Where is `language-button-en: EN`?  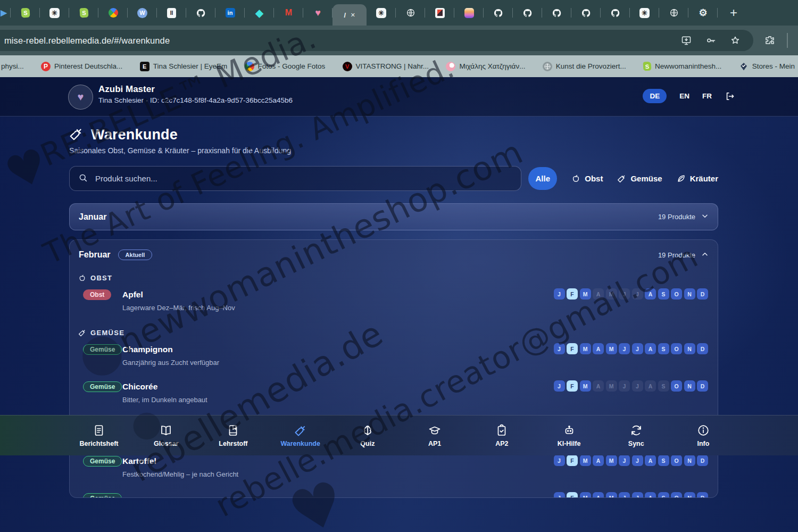 language-button-en: EN is located at coordinates (684, 96).